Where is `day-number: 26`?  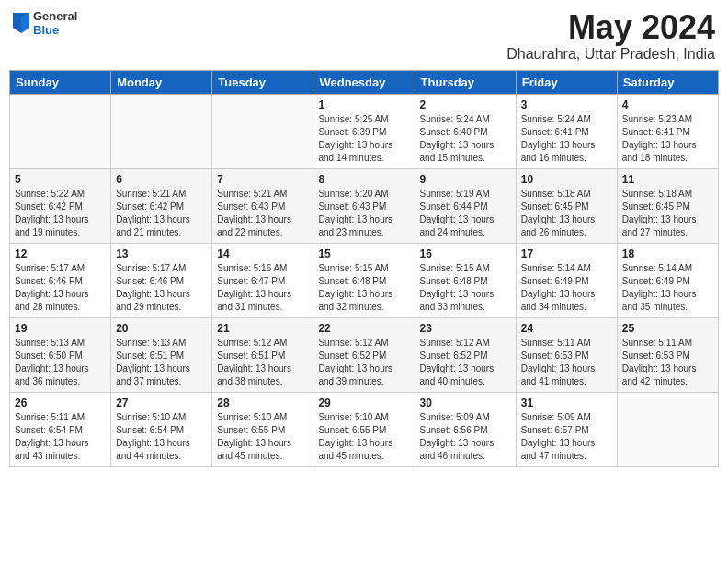
day-number: 26 is located at coordinates (61, 403).